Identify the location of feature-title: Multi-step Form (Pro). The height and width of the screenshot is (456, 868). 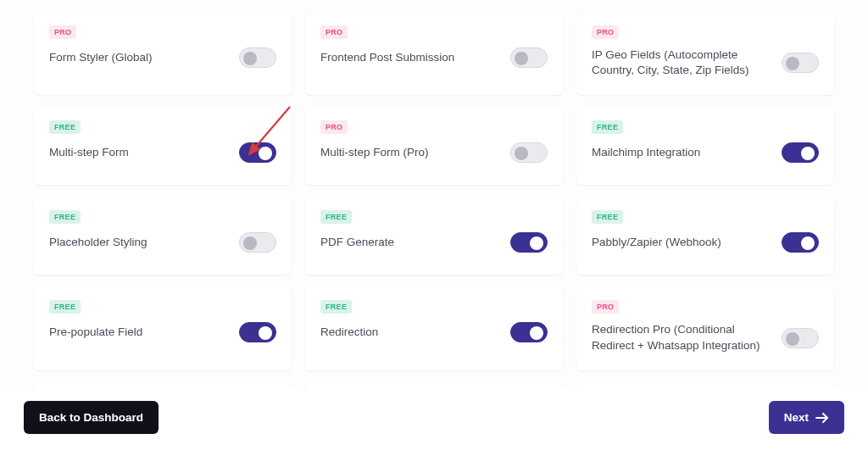
(375, 153).